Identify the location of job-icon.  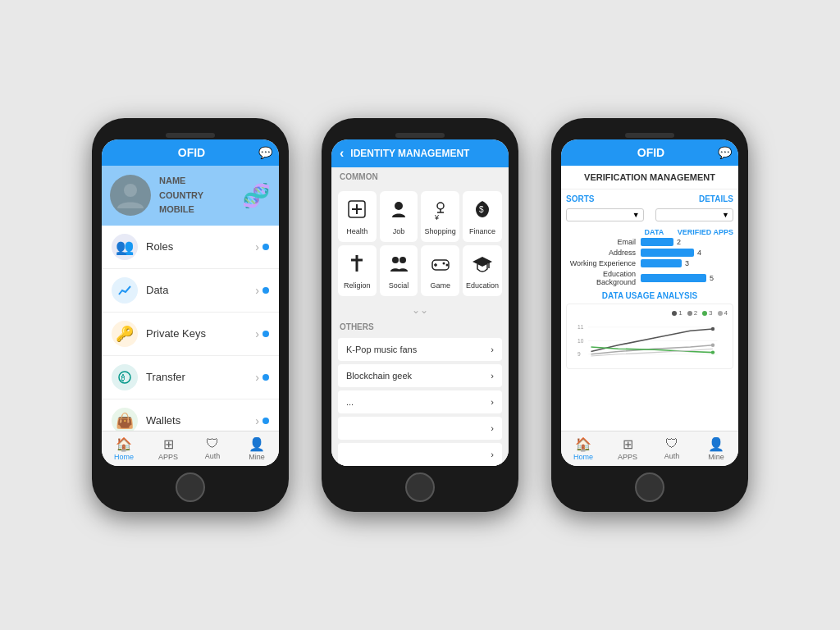
(399, 212).